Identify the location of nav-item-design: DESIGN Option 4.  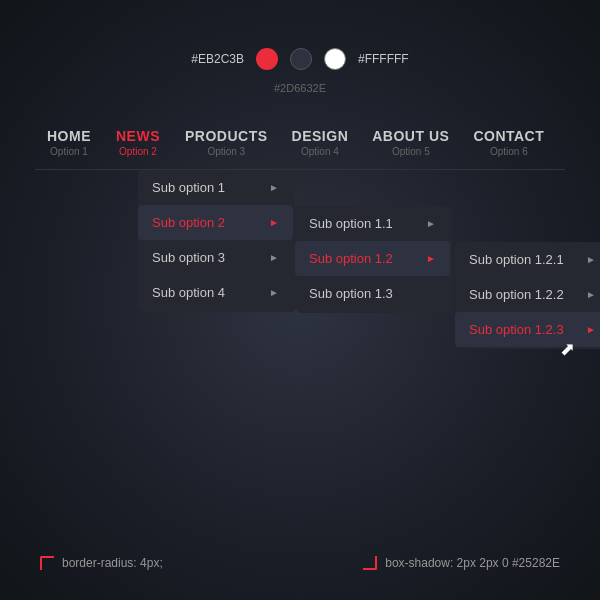
(320, 142).